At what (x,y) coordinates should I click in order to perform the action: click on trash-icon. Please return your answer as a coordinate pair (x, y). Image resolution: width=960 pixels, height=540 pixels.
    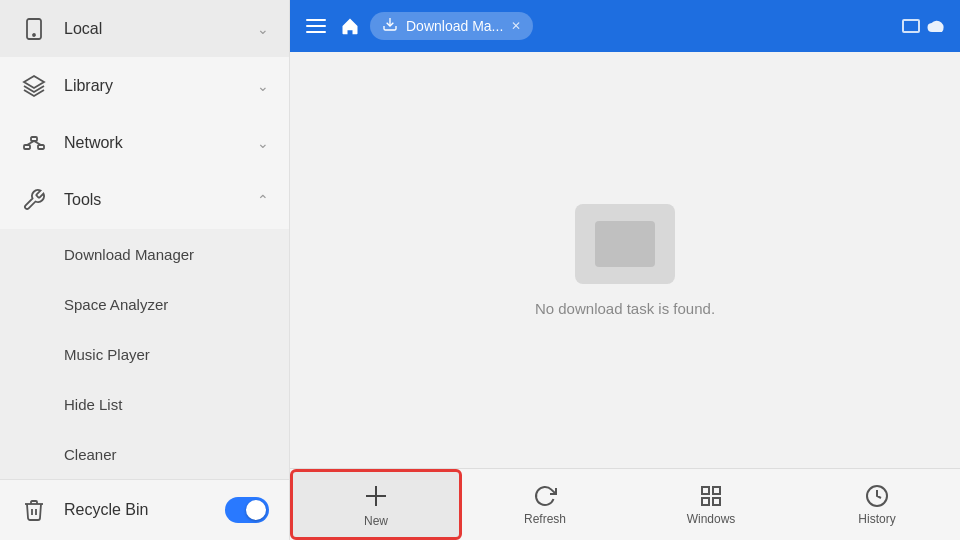
    Looking at the image, I should click on (34, 510).